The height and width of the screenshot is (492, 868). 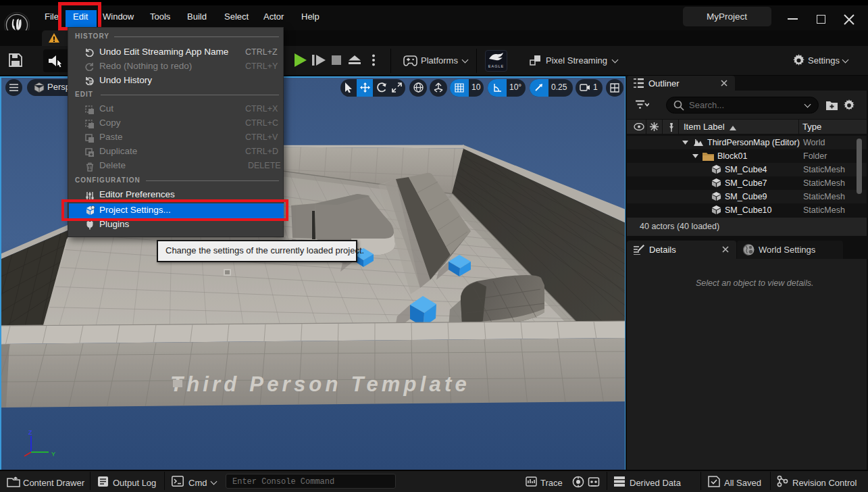 I want to click on svg-text: Z, so click(x=30, y=433).